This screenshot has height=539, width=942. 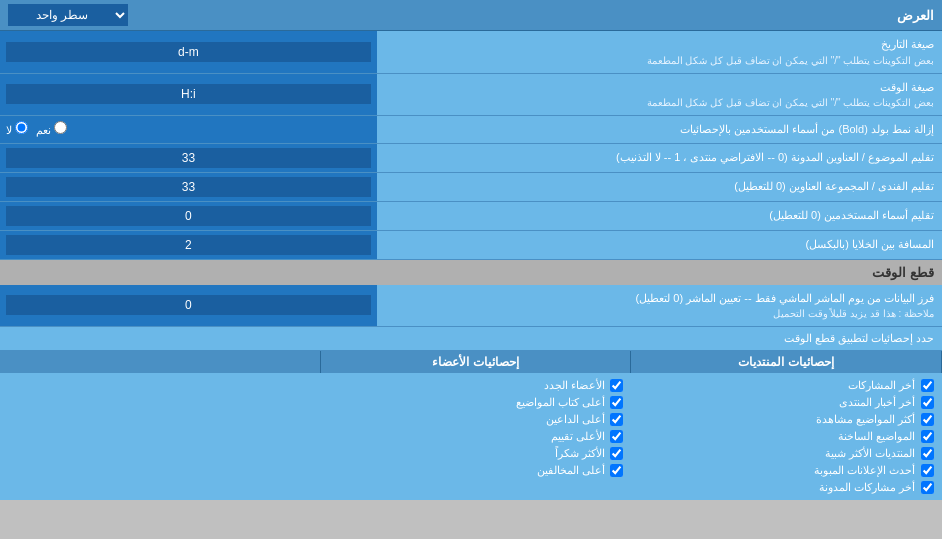 What do you see at coordinates (188, 158) in the screenshot?
I see `topic-title-trim-input` at bounding box center [188, 158].